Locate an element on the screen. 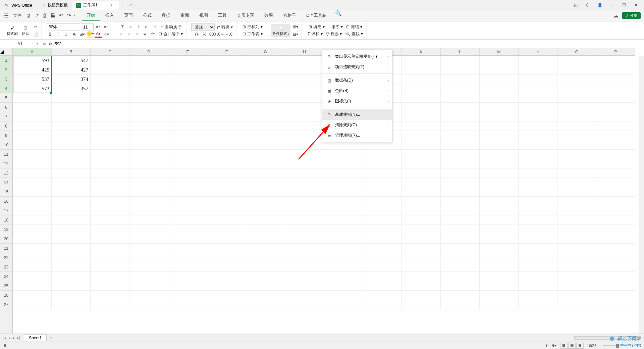 This screenshot has height=349, width=644. cell-C26 is located at coordinates (110, 295).